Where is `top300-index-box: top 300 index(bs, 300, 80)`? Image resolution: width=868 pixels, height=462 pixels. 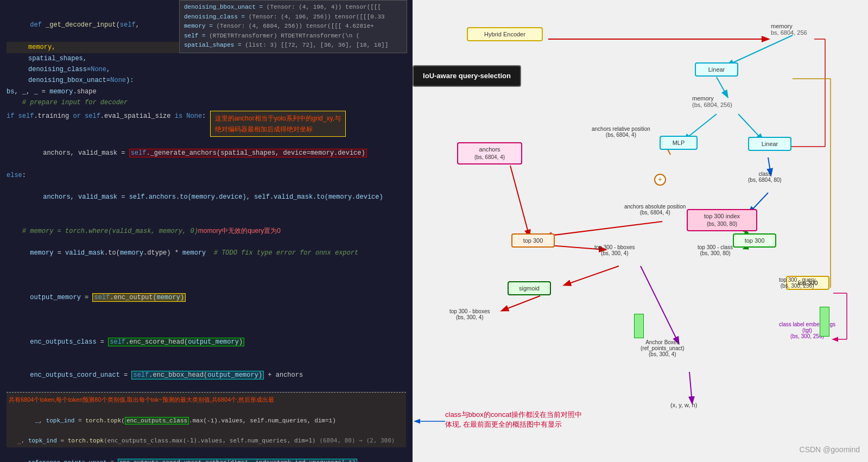
top300-index-box: top 300 index(bs, 300, 80) is located at coordinates (722, 220).